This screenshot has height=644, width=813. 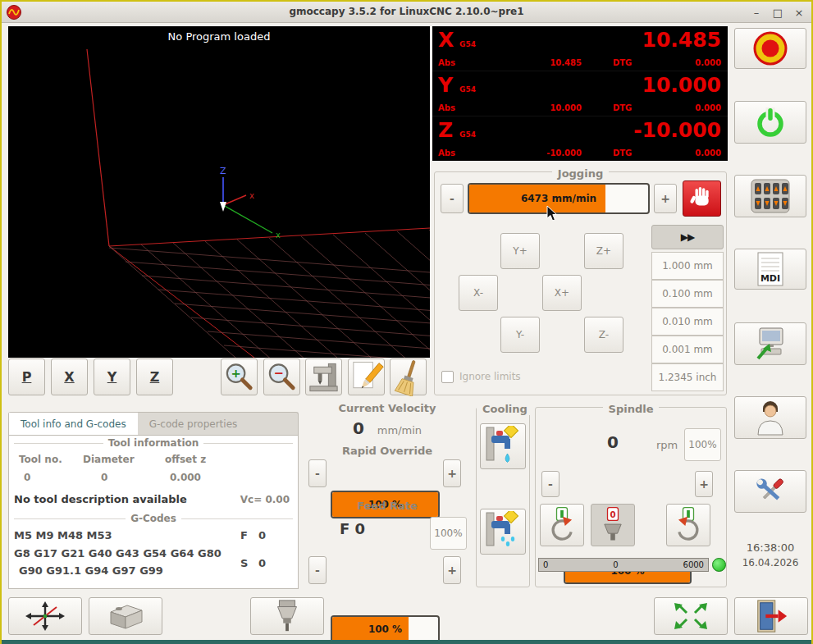 What do you see at coordinates (562, 525) in the screenshot?
I see `spindle-left-button` at bounding box center [562, 525].